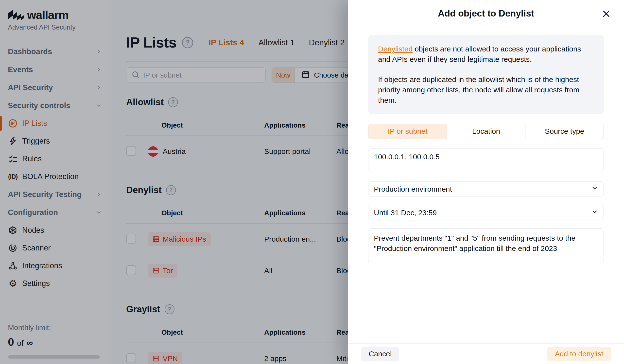  I want to click on reason-textarea: Prevent departments "1" and "5" from sen…, so click(486, 246).